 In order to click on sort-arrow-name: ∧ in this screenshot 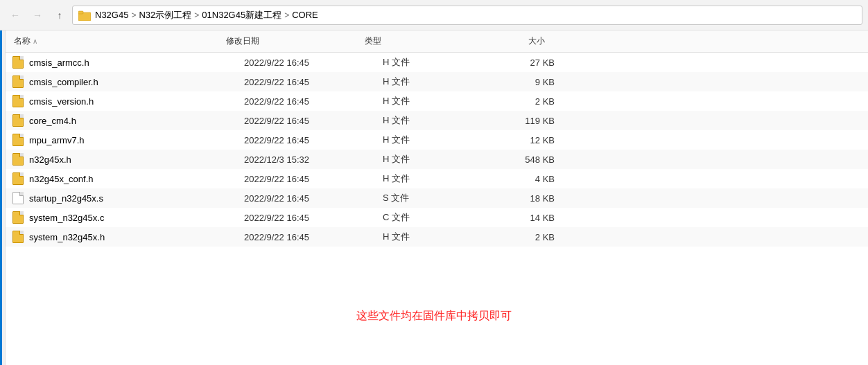, I will do `click(35, 42)`.